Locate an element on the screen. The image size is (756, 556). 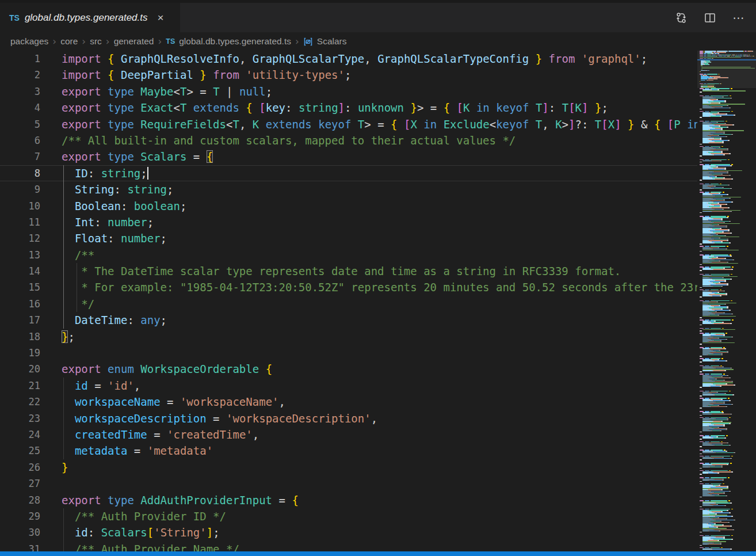
line-number: 6 is located at coordinates (20, 140).